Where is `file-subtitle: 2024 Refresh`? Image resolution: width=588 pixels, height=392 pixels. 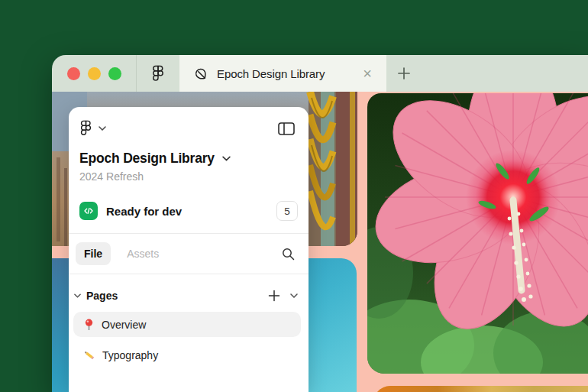
file-subtitle: 2024 Refresh is located at coordinates (189, 174).